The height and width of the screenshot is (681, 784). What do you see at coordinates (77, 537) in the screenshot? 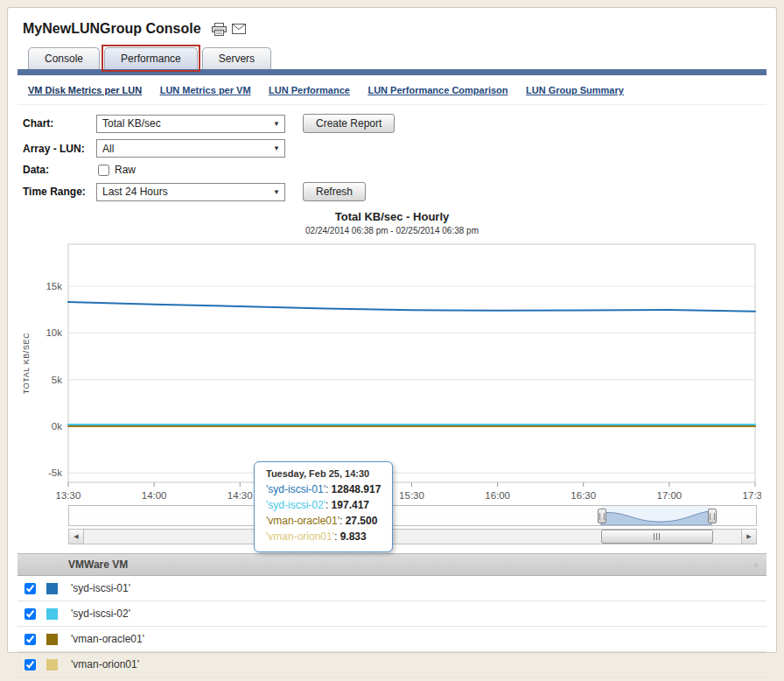
I see `scroll-left-arrow-icon: ◀` at bounding box center [77, 537].